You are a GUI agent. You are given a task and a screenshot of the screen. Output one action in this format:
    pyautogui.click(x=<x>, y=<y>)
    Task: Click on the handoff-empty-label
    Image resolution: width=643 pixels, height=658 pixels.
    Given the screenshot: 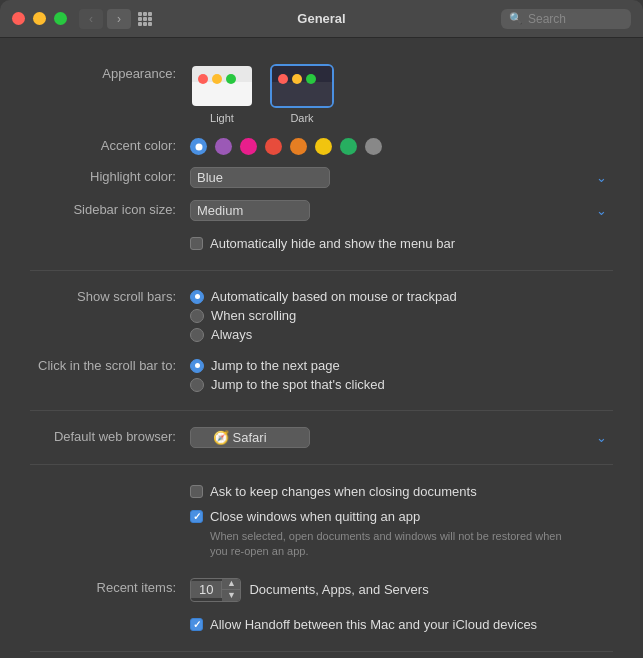 What is the action you would take?
    pyautogui.click(x=110, y=615)
    